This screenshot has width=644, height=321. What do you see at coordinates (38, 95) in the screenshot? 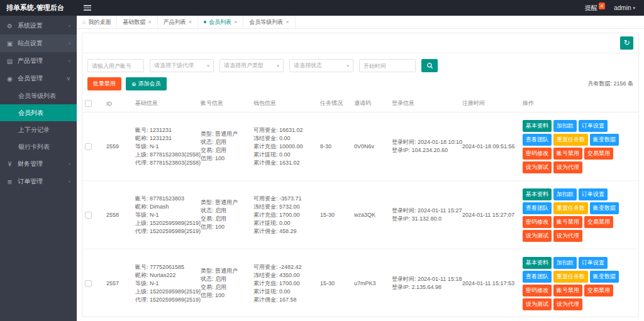
I see `sidebar-item-member-level-list: 会员等级列表` at bounding box center [38, 95].